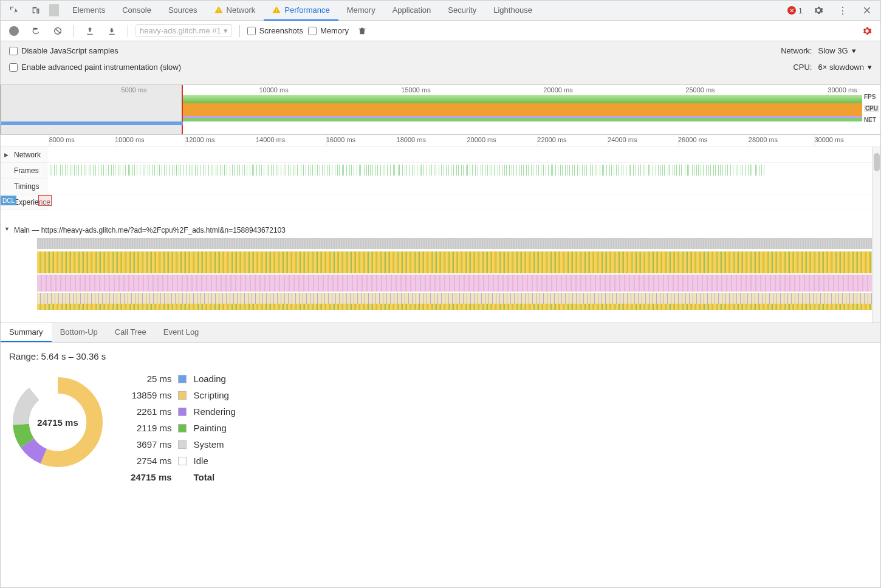 Image resolution: width=881 pixels, height=588 pixels. Describe the element at coordinates (362, 31) in the screenshot. I see `trash-icon` at that location.